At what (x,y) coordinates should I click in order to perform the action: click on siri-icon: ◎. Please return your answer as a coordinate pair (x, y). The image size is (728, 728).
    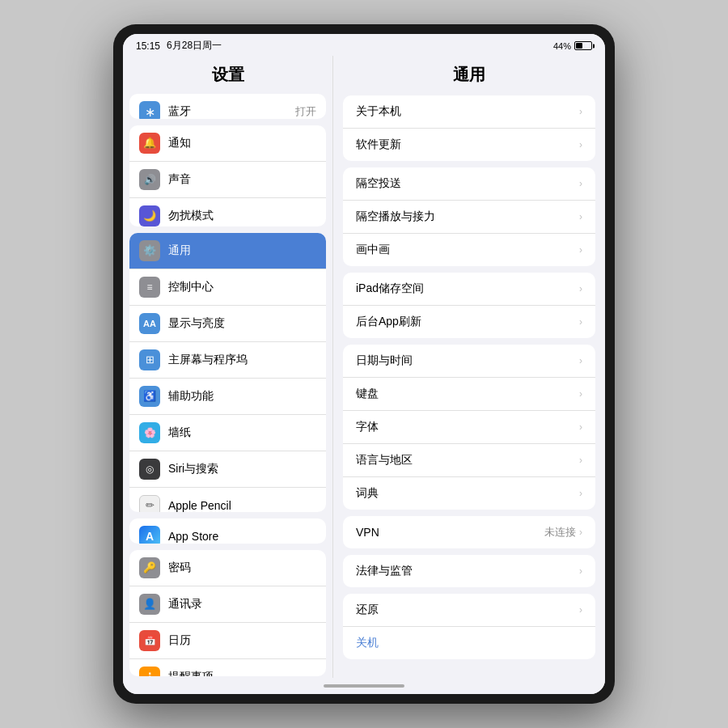
    Looking at the image, I should click on (150, 469).